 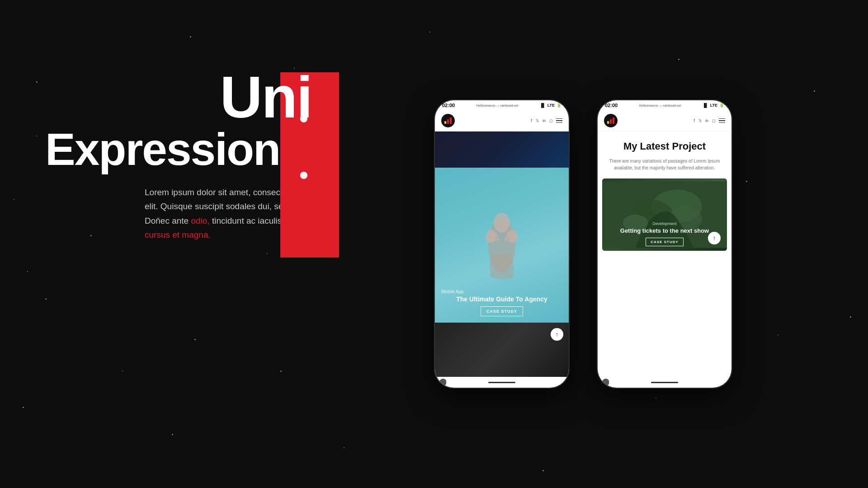 I want to click on phone1-content: Mobile App The Ultimate Guide To Agency …, so click(x=502, y=254).